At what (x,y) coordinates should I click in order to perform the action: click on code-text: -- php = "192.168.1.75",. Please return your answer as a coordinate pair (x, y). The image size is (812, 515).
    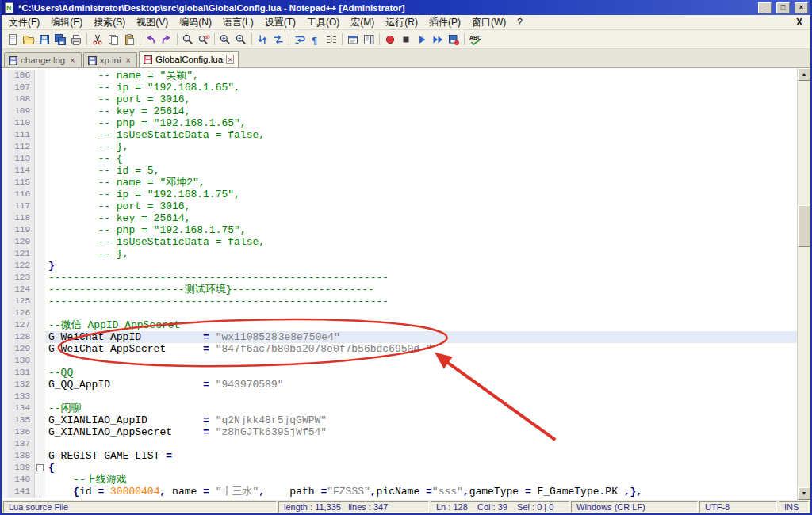
    Looking at the image, I should click on (421, 230).